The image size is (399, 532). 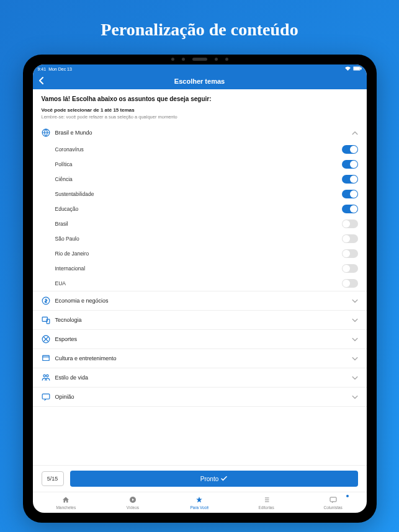 I want to click on promo-title: Peronalização de conteúdo, so click(x=199, y=30).